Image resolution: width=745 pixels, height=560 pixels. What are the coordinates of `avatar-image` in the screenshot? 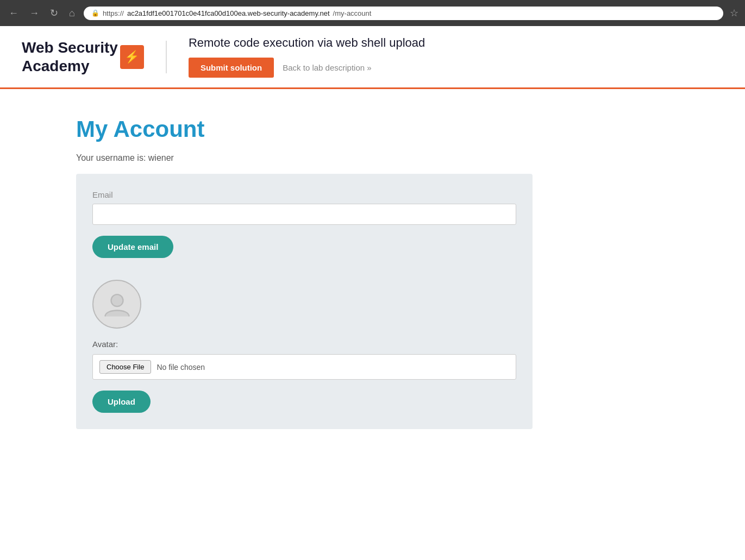 It's located at (117, 304).